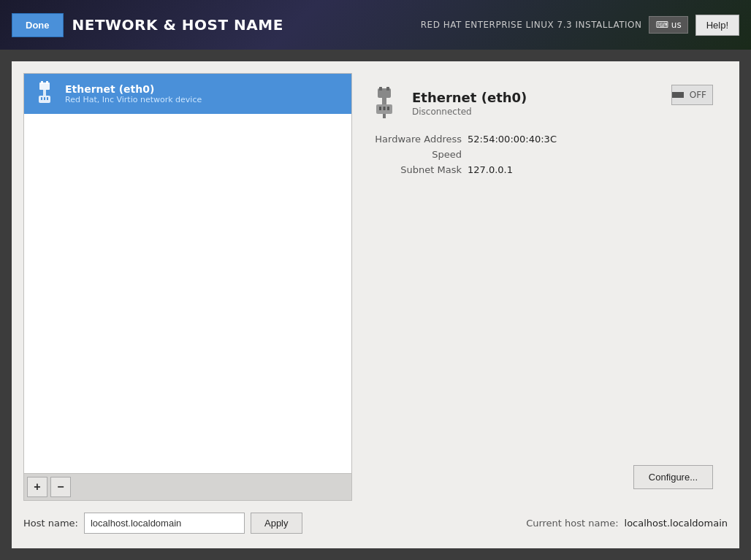 The height and width of the screenshot is (560, 751). Describe the element at coordinates (580, 25) in the screenshot. I see `header-right: RED HAT ENTERPRISE LINUX 7.3 INSTALLATIO…` at that location.